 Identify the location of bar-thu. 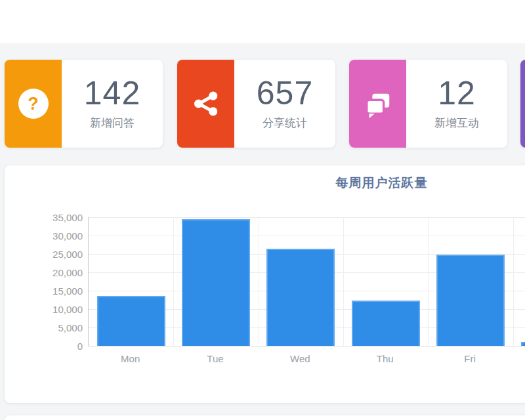
(386, 323).